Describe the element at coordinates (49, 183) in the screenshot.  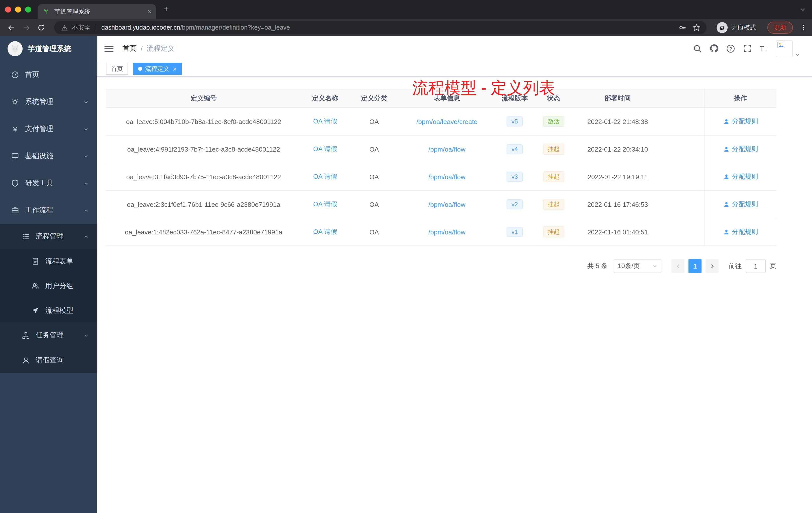
I see `sidebar-item-dev-tools: 研发工具` at that location.